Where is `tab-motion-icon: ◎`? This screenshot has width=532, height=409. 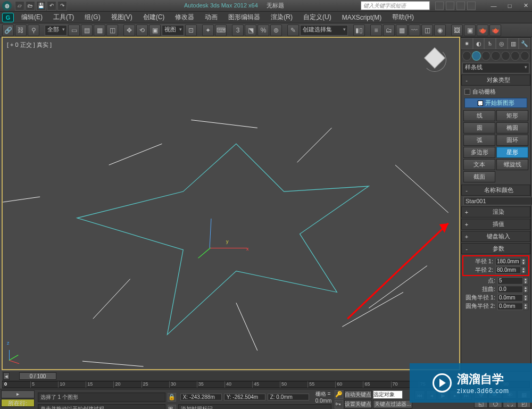
tab-motion-icon: ◎ is located at coordinates (502, 44).